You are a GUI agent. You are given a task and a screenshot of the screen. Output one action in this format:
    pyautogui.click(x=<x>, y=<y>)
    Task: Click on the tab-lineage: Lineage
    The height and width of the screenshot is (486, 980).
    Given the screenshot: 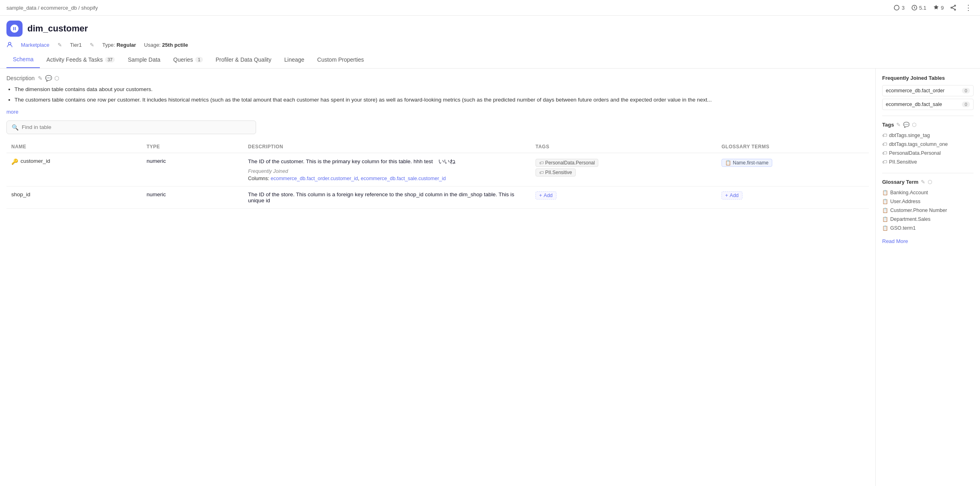 What is the action you would take?
    pyautogui.click(x=294, y=60)
    